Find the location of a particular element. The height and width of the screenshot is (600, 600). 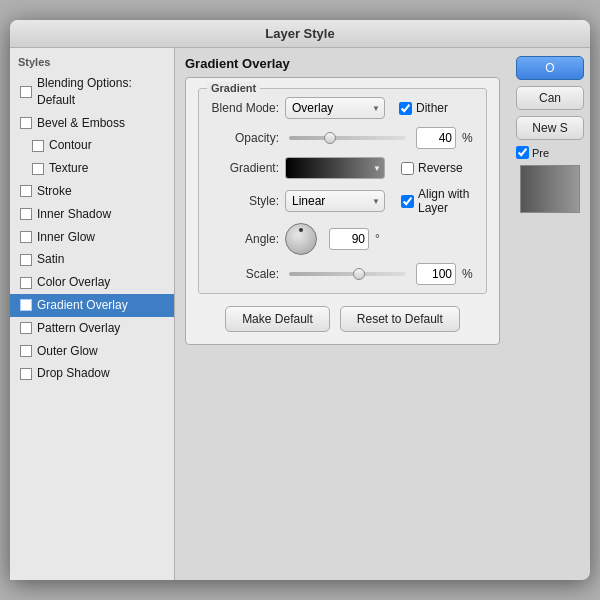

opacity-slider-track is located at coordinates (348, 138).